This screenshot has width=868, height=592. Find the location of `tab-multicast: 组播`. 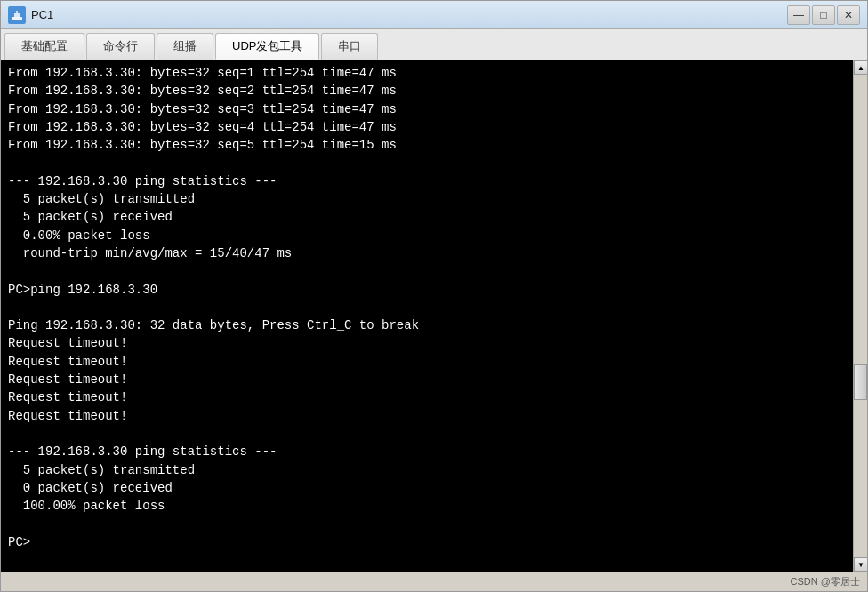

tab-multicast: 组播 is located at coordinates (185, 46).